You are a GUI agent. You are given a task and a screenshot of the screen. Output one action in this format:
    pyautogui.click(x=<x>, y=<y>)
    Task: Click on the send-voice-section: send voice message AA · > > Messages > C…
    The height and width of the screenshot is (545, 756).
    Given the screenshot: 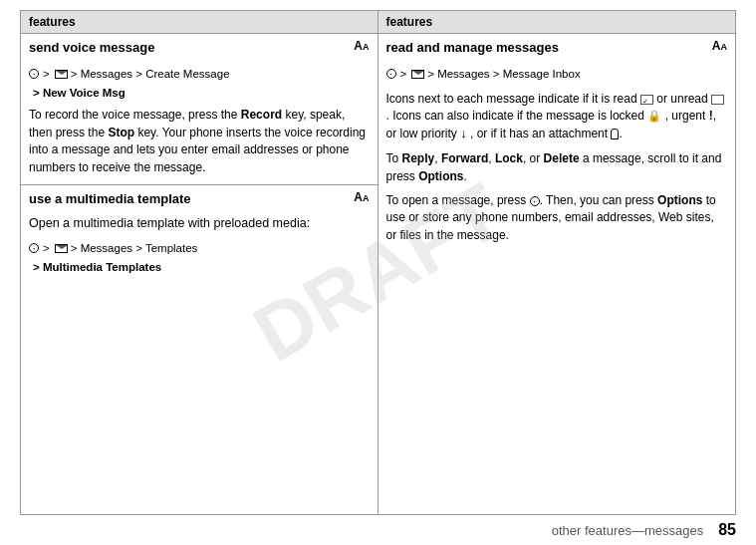 What is the action you would take?
    pyautogui.click(x=199, y=110)
    